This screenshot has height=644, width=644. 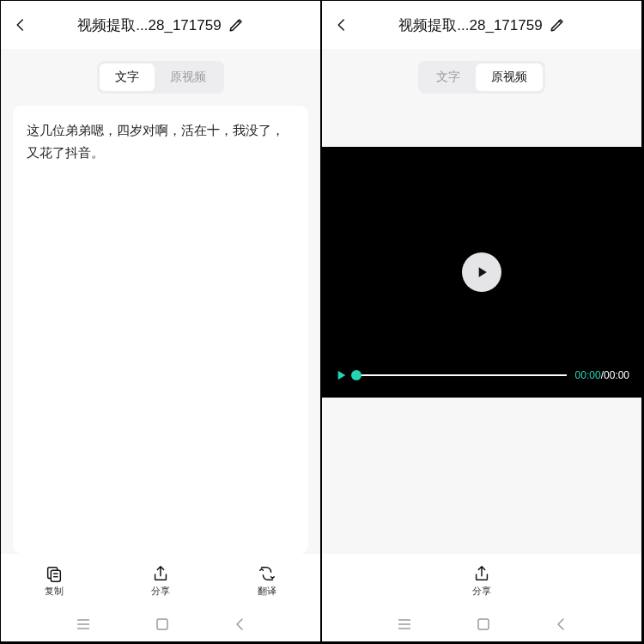 I want to click on bottom-bar: 分享, so click(x=482, y=580).